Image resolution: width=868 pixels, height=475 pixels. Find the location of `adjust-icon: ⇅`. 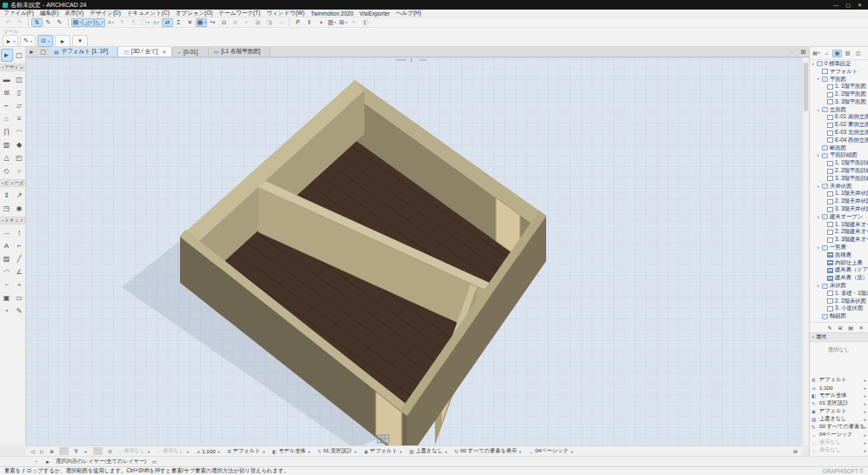

adjust-icon: ⇅ is located at coordinates (37, 23).